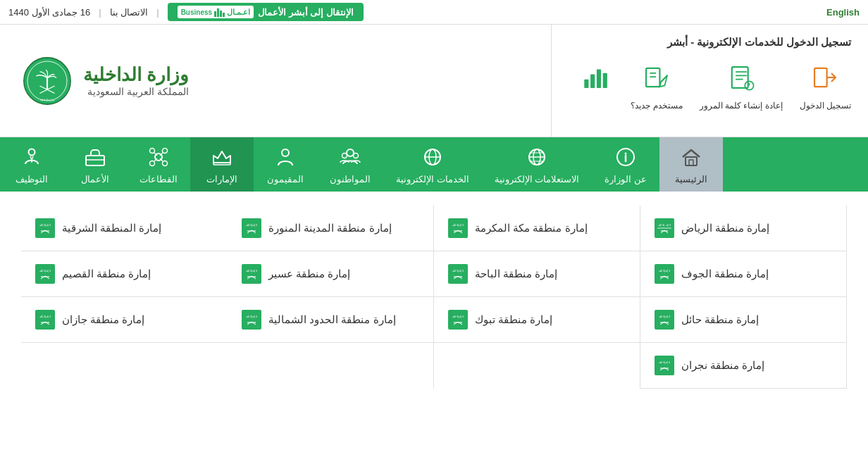  I want to click on region-eastern-label: إمارة المنطقة الشرقية, so click(111, 228).